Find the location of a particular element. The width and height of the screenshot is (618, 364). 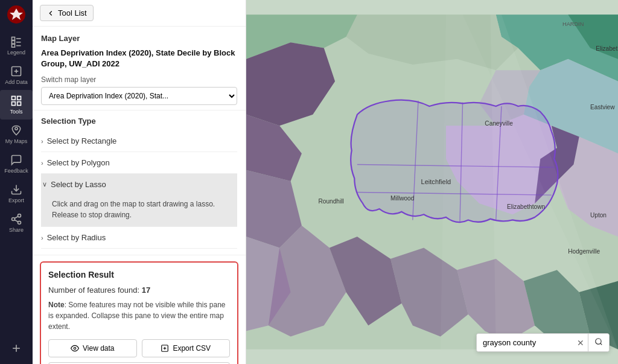

accordion-header-lasso: ∨ Select by Lasso is located at coordinates (139, 185).